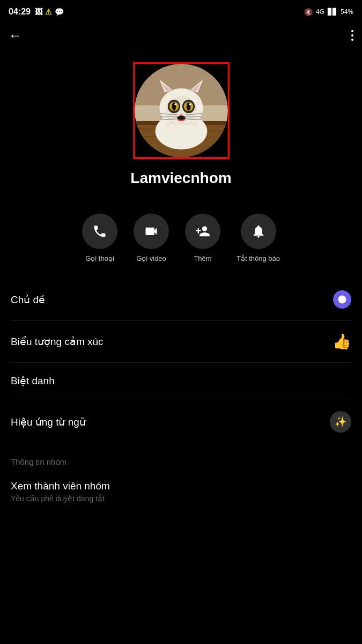 This screenshot has width=362, height=644. What do you see at coordinates (181, 111) in the screenshot?
I see `avatar-image` at bounding box center [181, 111].